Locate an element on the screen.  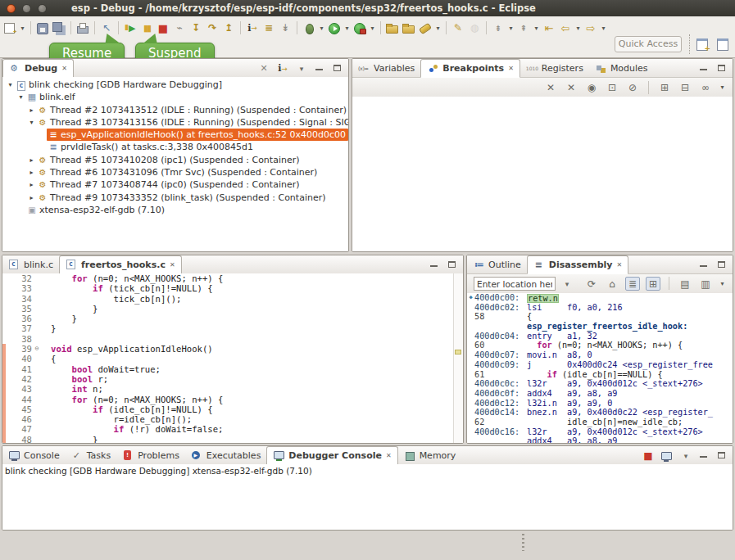
suspend-button: ▮▮ is located at coordinates (147, 28).